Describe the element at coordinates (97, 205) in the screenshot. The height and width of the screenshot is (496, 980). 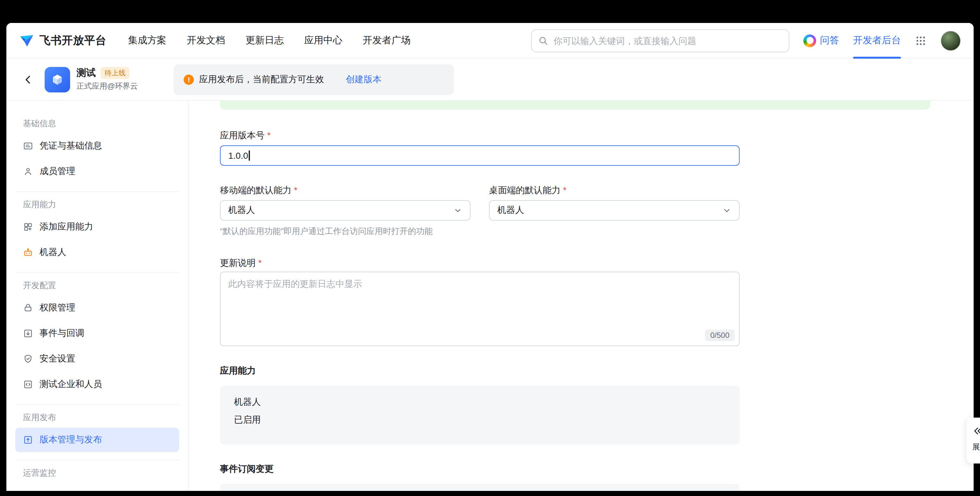
I see `sidebar-section-label: 应用能力` at that location.